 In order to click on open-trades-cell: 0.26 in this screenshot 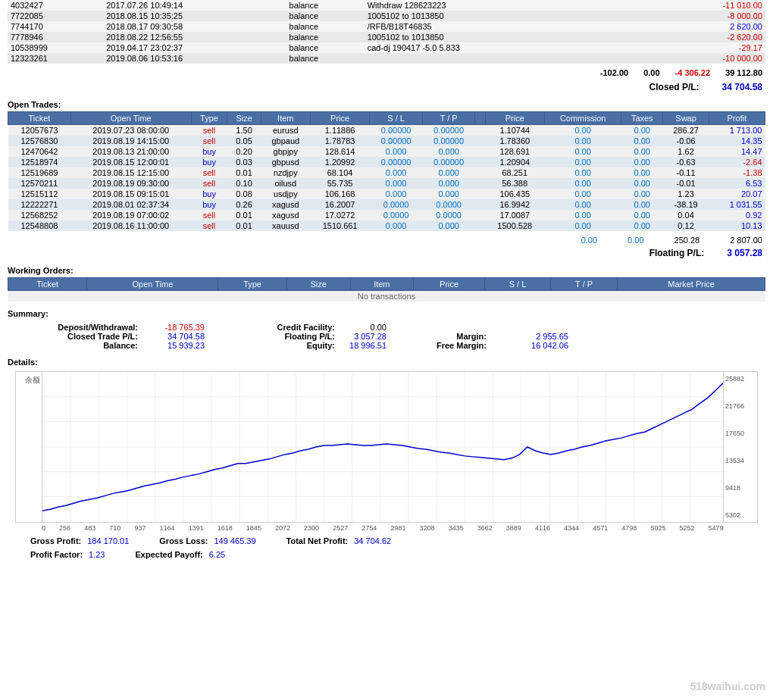, I will do `click(244, 205)`.